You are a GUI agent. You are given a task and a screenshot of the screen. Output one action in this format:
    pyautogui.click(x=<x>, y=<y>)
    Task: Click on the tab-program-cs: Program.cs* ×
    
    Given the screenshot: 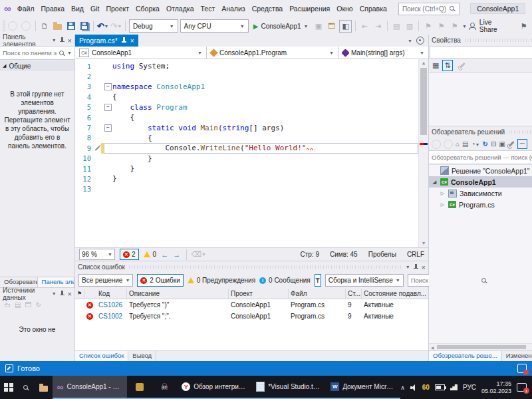 What is the action you would take?
    pyautogui.click(x=106, y=41)
    